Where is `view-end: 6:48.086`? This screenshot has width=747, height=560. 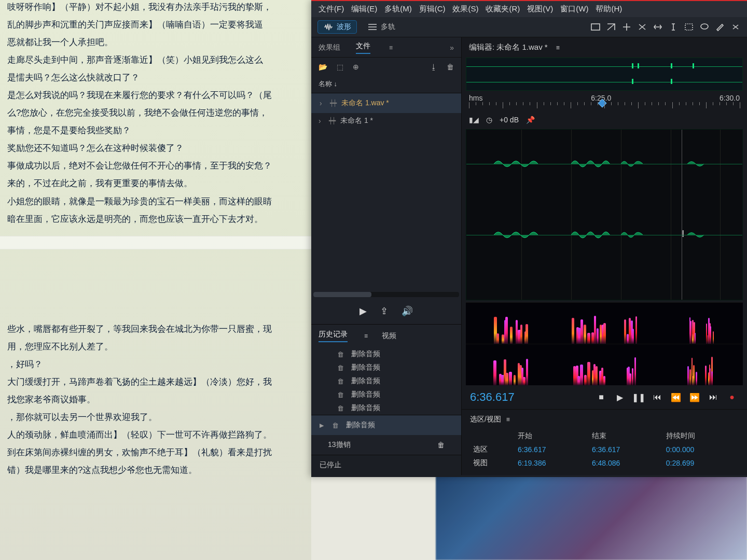 view-end: 6:48.086 is located at coordinates (626, 463).